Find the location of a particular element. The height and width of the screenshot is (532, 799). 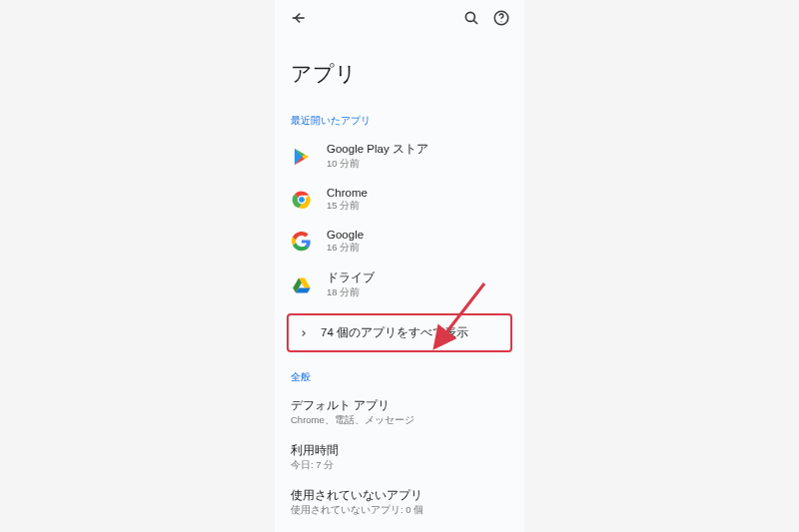

app-row-drive: ドライブ 18 分前 is located at coordinates (400, 285).